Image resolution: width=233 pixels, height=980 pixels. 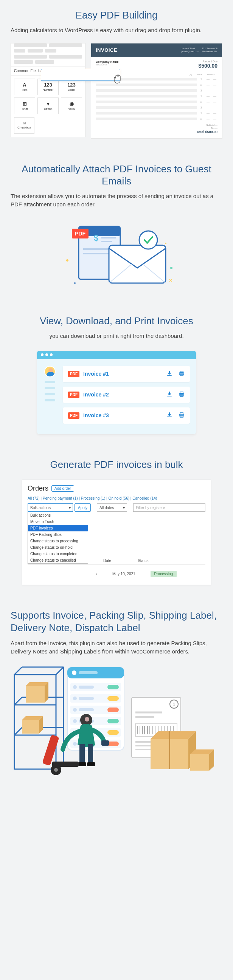 What do you see at coordinates (116, 255) in the screenshot?
I see `figure-pdf-email: $ PDF` at bounding box center [116, 255].